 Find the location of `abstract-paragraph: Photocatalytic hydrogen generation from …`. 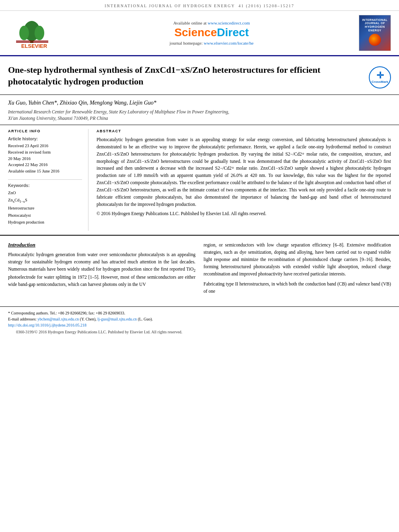

abstract-paragraph: Photocatalytic hydrogen generation from … is located at coordinates (244, 172).